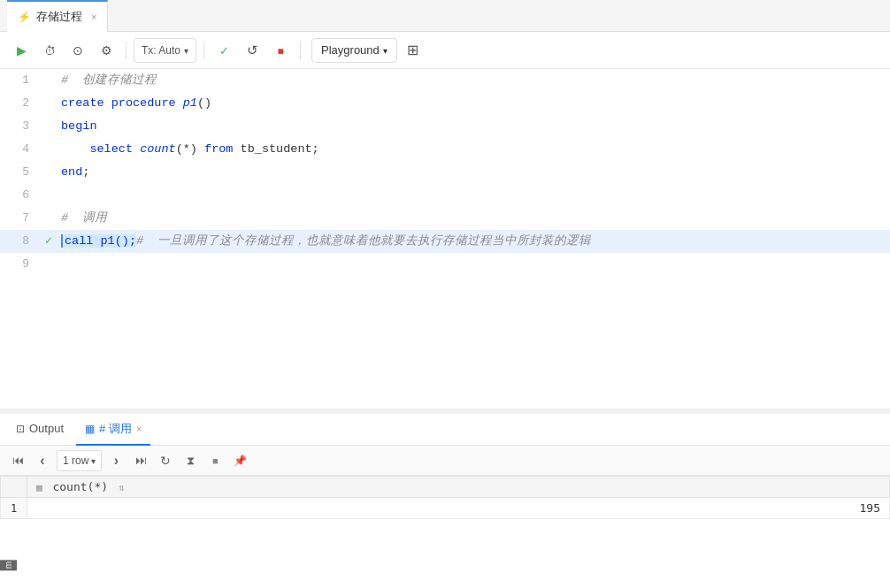 The width and height of the screenshot is (890, 588). What do you see at coordinates (240, 461) in the screenshot?
I see `pin-button` at bounding box center [240, 461].